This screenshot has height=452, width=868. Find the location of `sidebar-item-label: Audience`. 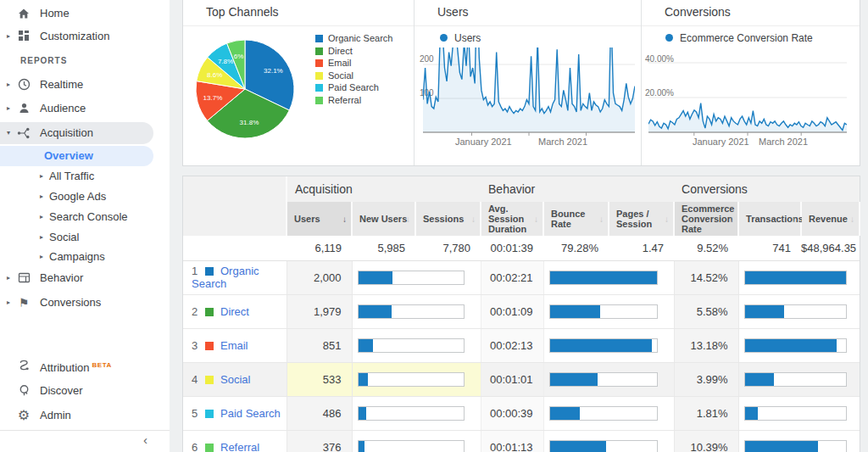

sidebar-item-label: Audience is located at coordinates (63, 109).